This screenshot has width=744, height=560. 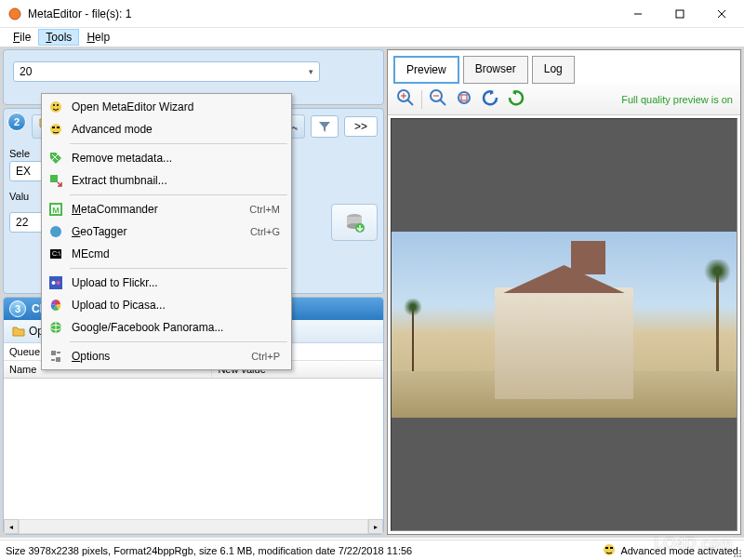 What do you see at coordinates (56, 283) in the screenshot?
I see `flickr-icon` at bounding box center [56, 283].